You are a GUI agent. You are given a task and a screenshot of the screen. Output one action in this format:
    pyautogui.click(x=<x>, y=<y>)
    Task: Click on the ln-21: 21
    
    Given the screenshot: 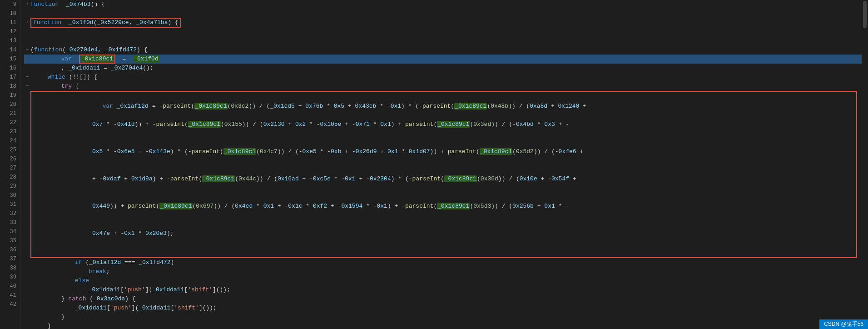 What is the action you would take?
    pyautogui.click(x=8, y=114)
    